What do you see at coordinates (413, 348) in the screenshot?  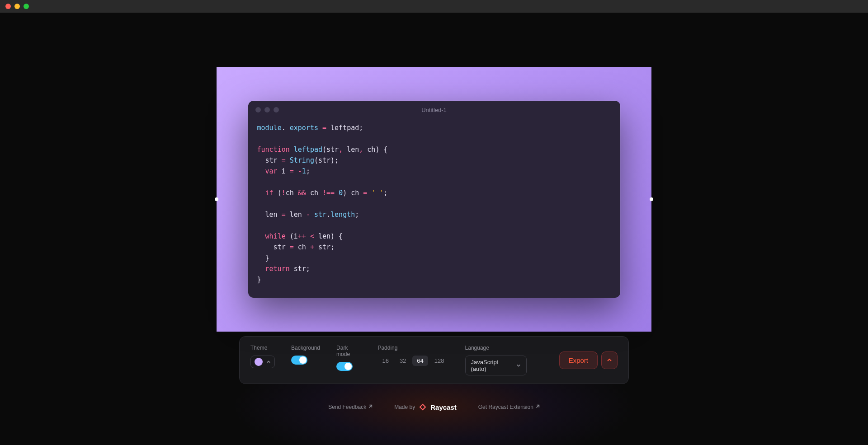 I see `padding-label: Padding` at bounding box center [413, 348].